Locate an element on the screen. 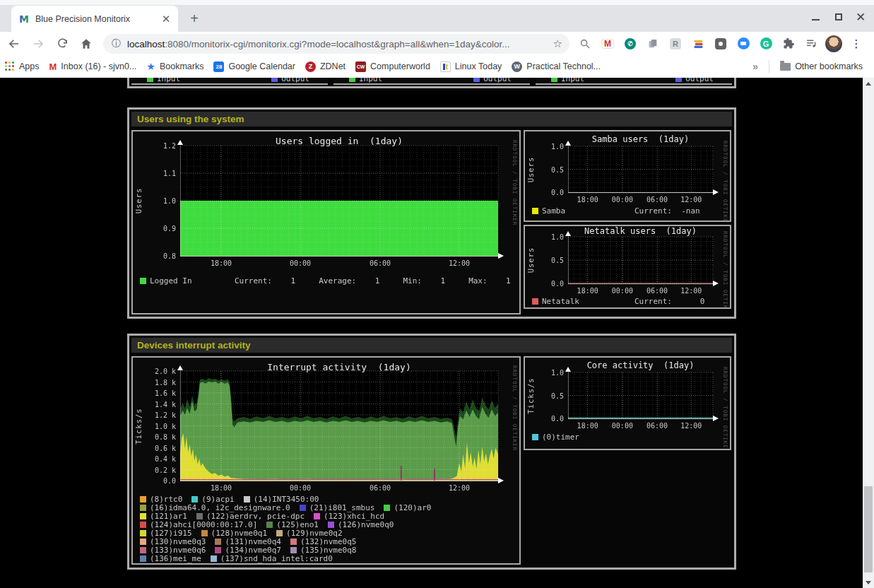  voice-extension-icon: ✆ is located at coordinates (630, 44).